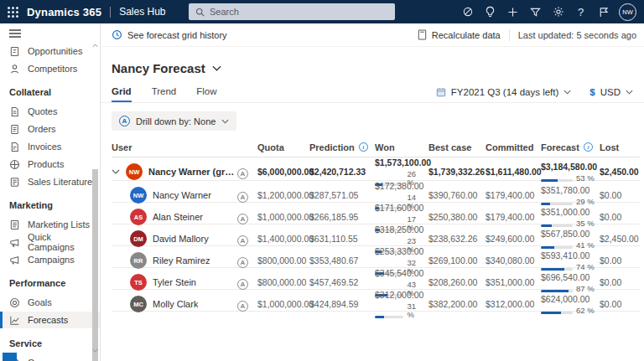  What do you see at coordinates (48, 320) in the screenshot?
I see `sidebar-item-label: Forecasts` at bounding box center [48, 320].